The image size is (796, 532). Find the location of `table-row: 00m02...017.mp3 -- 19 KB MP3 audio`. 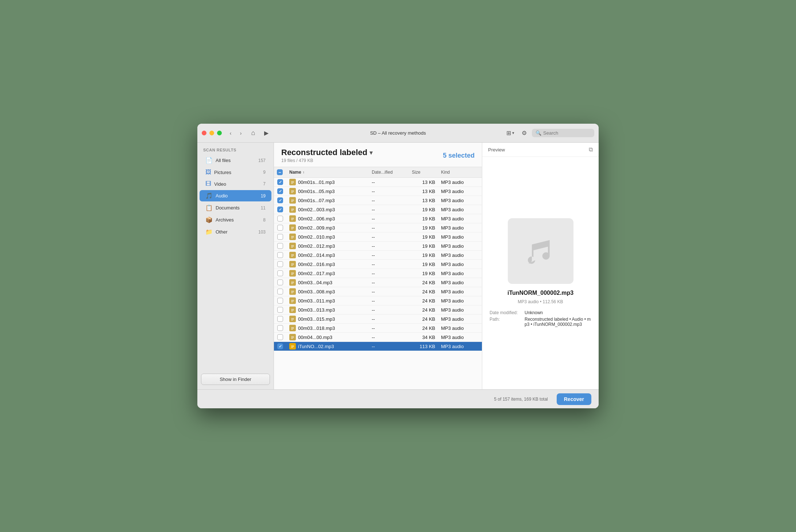

table-row: 00m02...017.mp3 -- 19 KB MP3 audio is located at coordinates (378, 274).